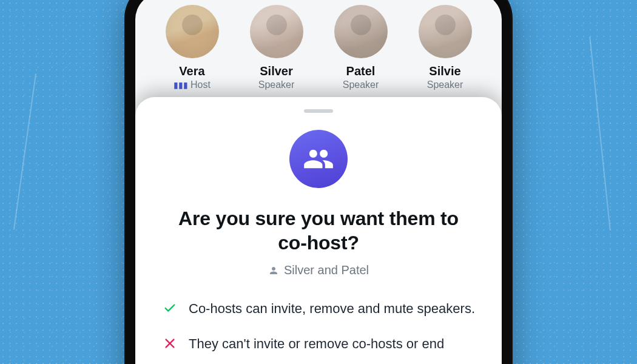 This screenshot has width=637, height=364. Describe the element at coordinates (318, 309) in the screenshot. I see `cohost-can-bullet: Co-hosts can invite, remove and mute spe…` at that location.